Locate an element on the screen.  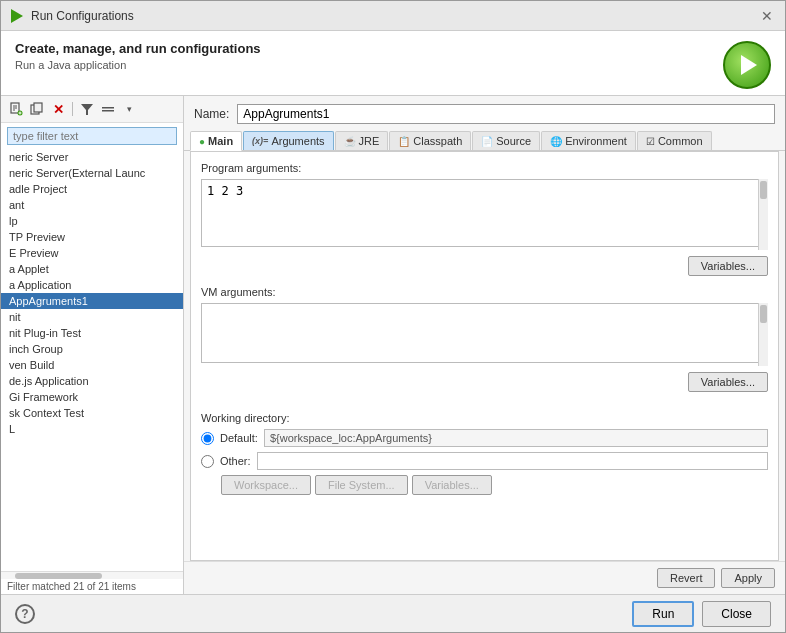
tab-classpath: 📋 Classpath is located at coordinates (430, 140).